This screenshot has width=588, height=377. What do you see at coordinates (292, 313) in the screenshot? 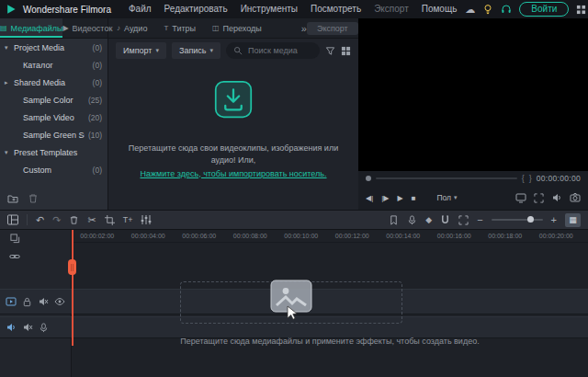
I see `mouse-cursor-icon` at bounding box center [292, 313].